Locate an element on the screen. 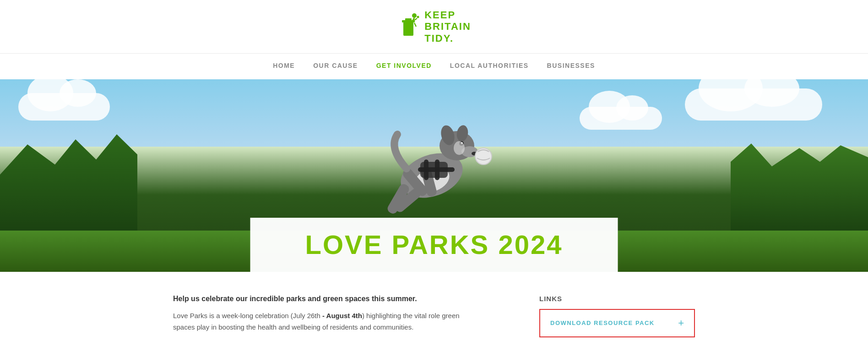  nav-home: HOME is located at coordinates (284, 66).